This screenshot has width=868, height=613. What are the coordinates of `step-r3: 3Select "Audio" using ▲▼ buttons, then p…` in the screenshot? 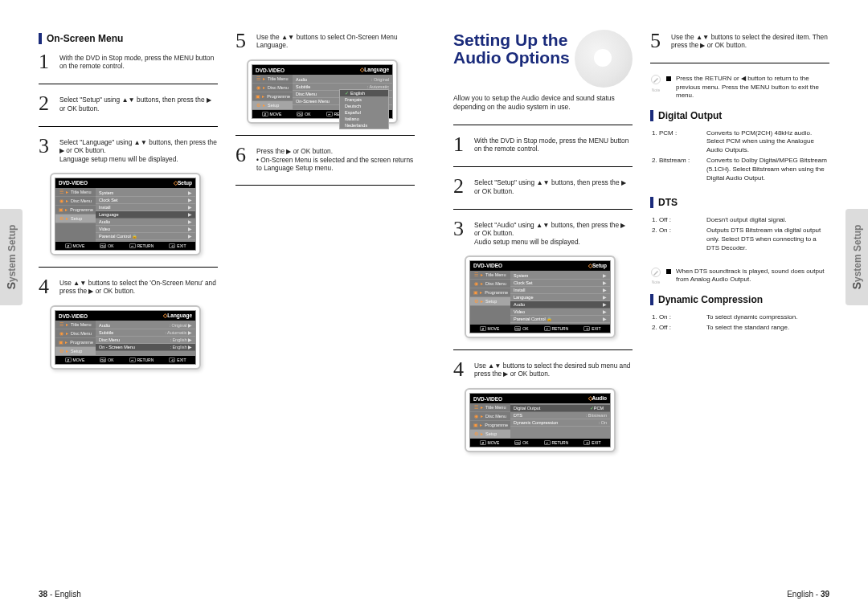 It's located at (543, 233).